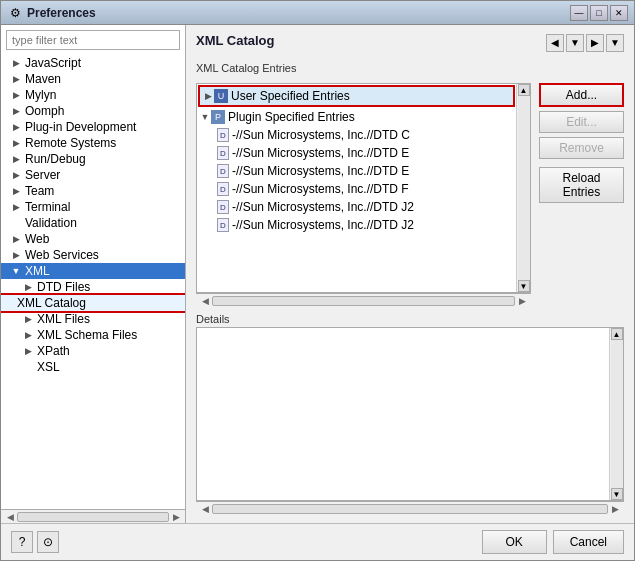 Image resolution: width=635 pixels, height=561 pixels. Describe the element at coordinates (48, 542) in the screenshot. I see `settings-button: ⊙` at that location.